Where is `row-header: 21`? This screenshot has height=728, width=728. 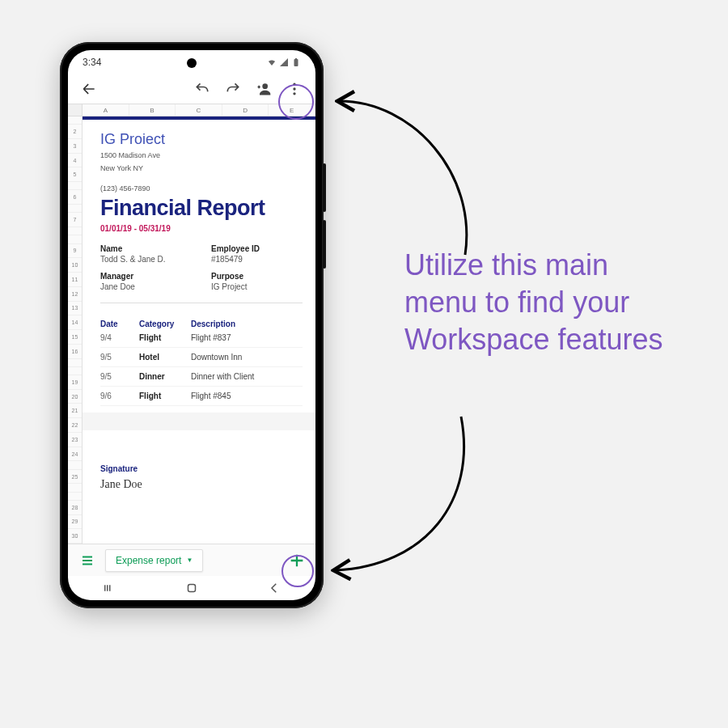
row-header: 21 is located at coordinates (74, 411).